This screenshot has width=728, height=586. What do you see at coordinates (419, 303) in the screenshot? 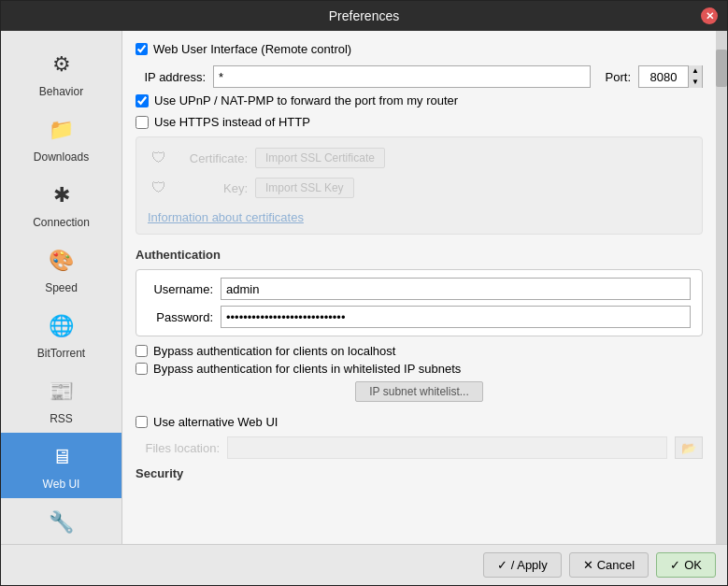
I see `auth-box: Username: Password:` at bounding box center [419, 303].